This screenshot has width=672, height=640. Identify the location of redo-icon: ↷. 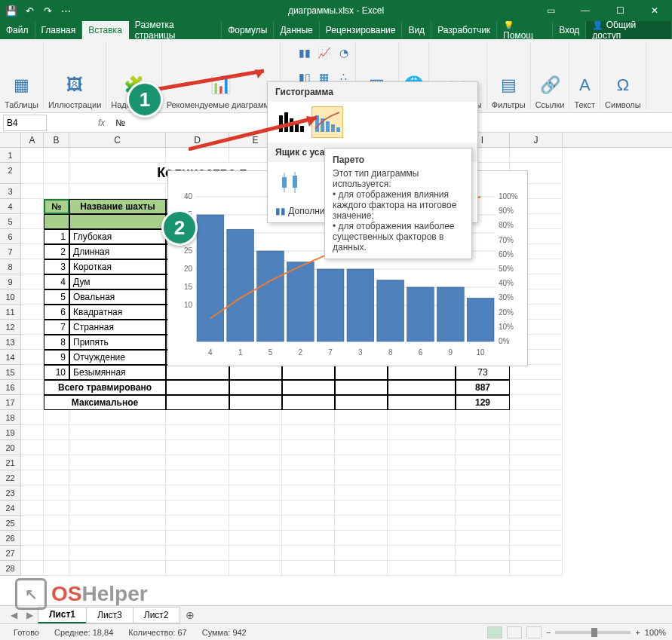
(48, 11).